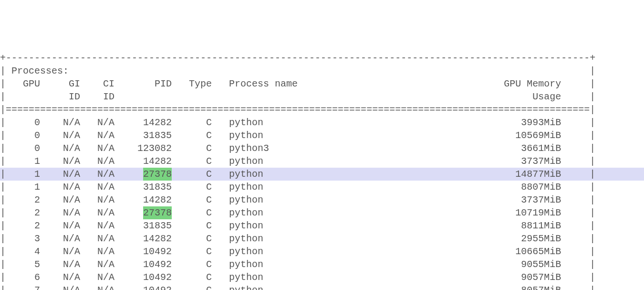  Describe the element at coordinates (322, 187) in the screenshot. I see `process-row: | 1 N/A N/A 31835 C python 8807MiB |` at that location.